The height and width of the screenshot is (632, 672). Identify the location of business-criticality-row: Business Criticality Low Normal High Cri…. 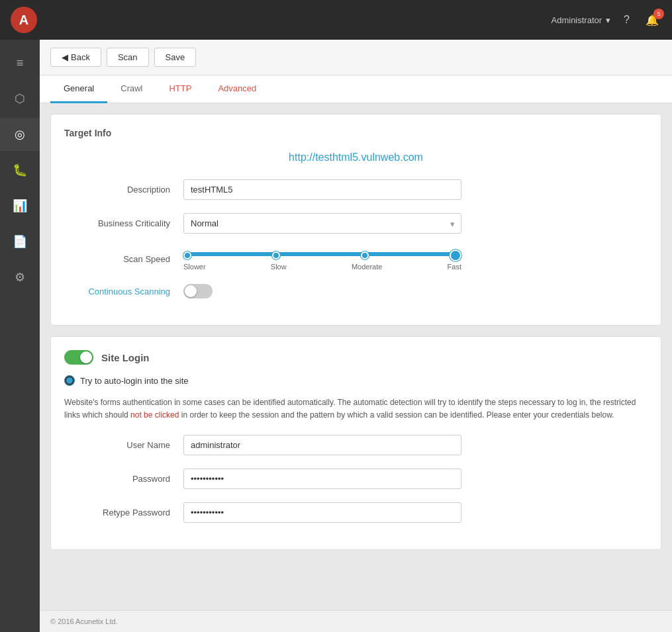
(356, 224).